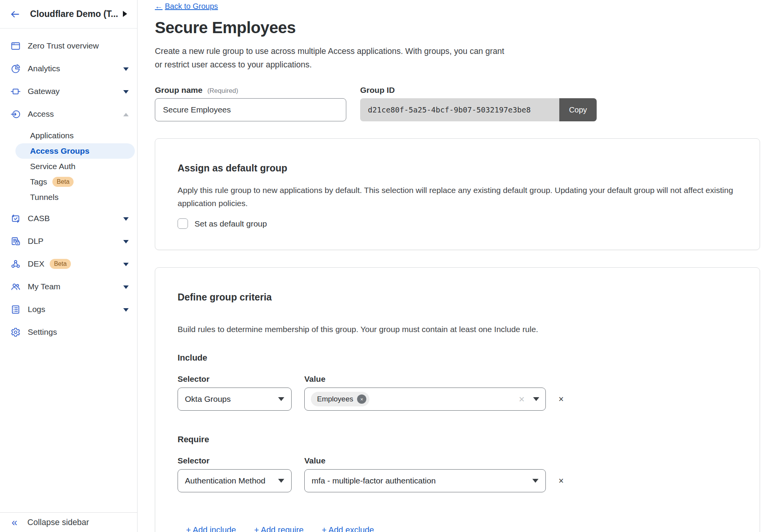 This screenshot has height=532, width=770. What do you see at coordinates (223, 91) in the screenshot?
I see `required-hint: (Required)` at bounding box center [223, 91].